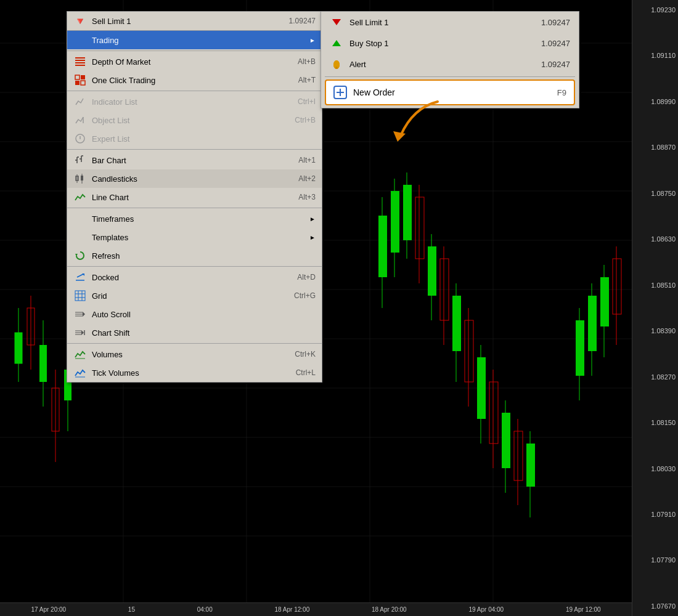 The height and width of the screenshot is (616, 678). Describe the element at coordinates (80, 102) in the screenshot. I see `indicator-list-icon` at that location.